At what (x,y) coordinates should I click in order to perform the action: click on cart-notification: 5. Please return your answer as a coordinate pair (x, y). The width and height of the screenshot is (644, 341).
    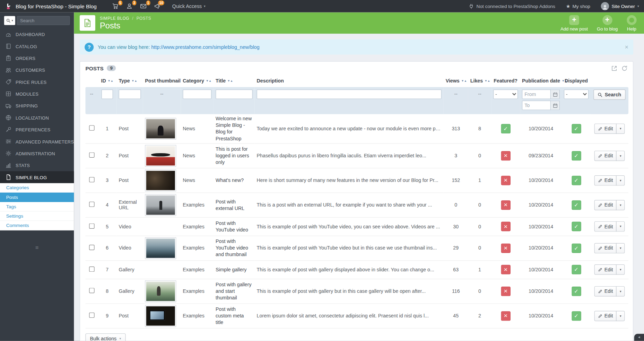
    Looking at the image, I should click on (116, 6).